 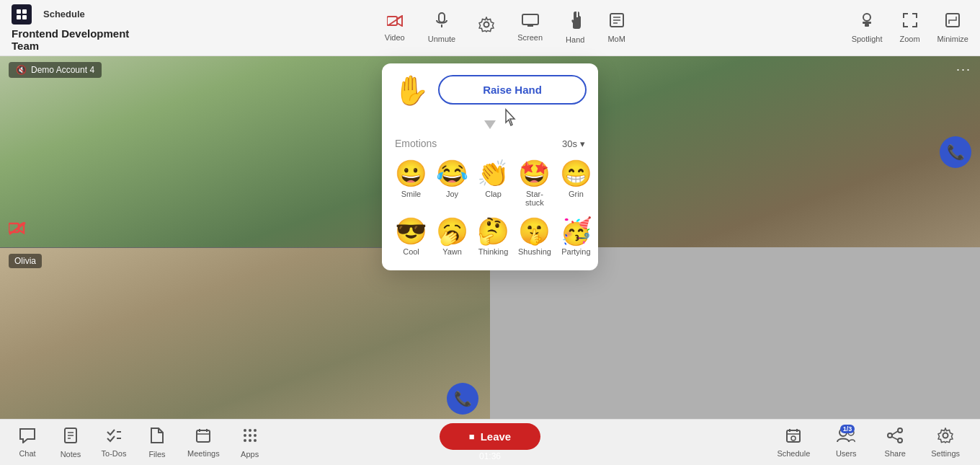 I want to click on emoji-partying: 🥳 Partying, so click(x=576, y=237).